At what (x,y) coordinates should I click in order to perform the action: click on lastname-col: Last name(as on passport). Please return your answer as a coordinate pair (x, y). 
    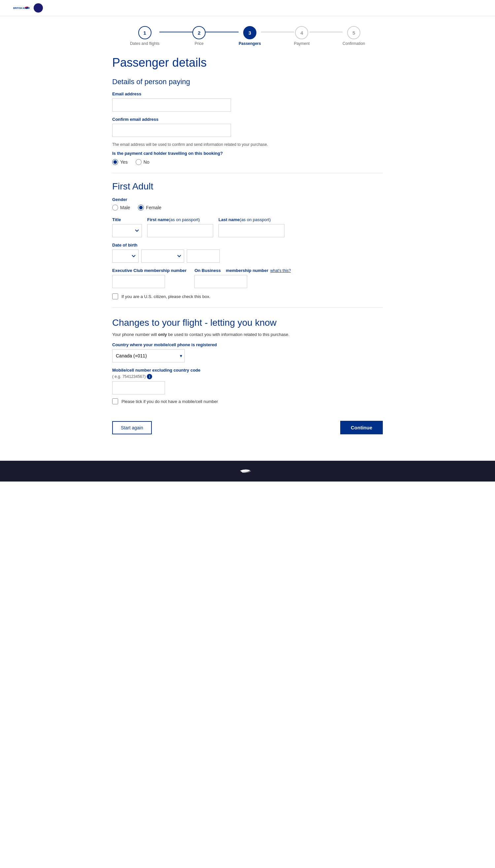
    Looking at the image, I should click on (252, 227).